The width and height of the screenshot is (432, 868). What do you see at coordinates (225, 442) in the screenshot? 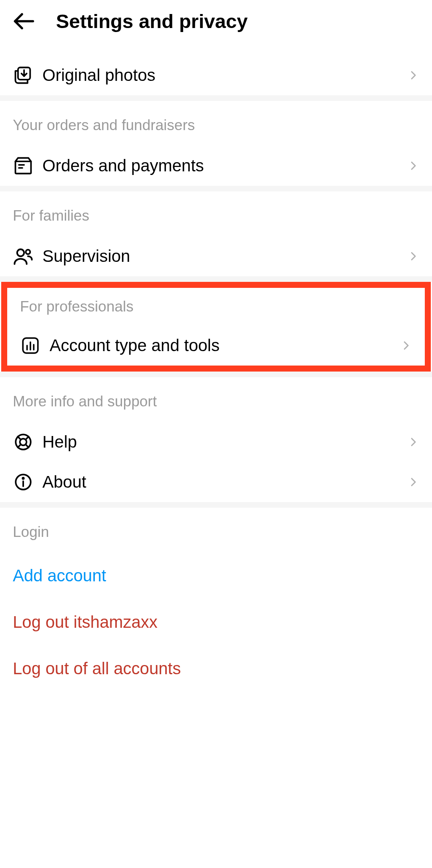
I see `row-label: Help` at bounding box center [225, 442].